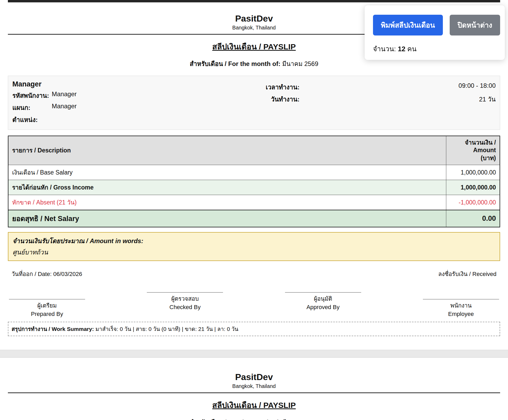  Describe the element at coordinates (473, 219) in the screenshot. I see `row-amount: 0.00` at that location.